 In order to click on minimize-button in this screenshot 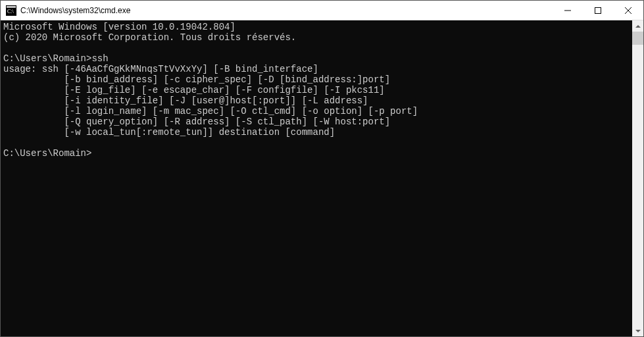, I will do `click(568, 11)`.